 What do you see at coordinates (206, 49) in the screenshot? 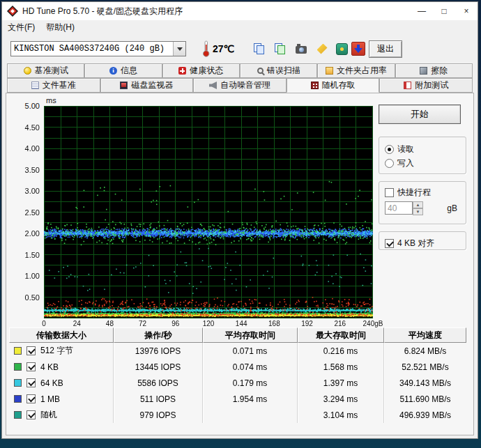
I see `thermometer-icon` at bounding box center [206, 49].